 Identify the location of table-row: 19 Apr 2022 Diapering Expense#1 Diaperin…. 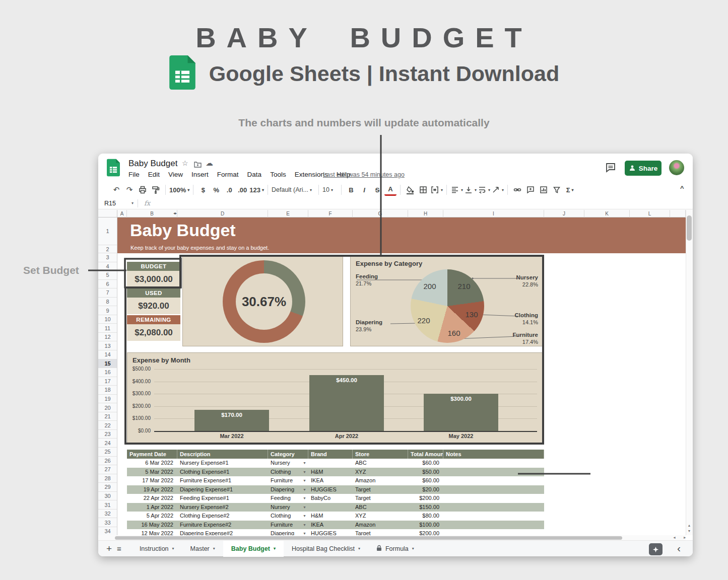
(336, 490).